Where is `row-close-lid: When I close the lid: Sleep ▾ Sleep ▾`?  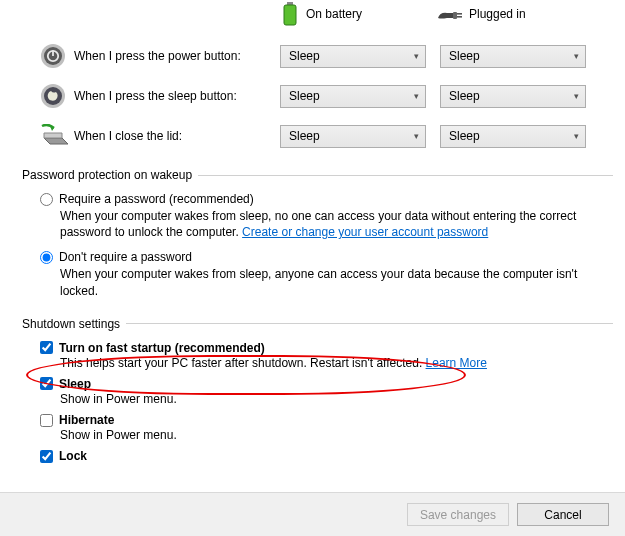
row-close-lid: When I close the lid: Sleep ▾ Sleep ▾ is located at coordinates (312, 136).